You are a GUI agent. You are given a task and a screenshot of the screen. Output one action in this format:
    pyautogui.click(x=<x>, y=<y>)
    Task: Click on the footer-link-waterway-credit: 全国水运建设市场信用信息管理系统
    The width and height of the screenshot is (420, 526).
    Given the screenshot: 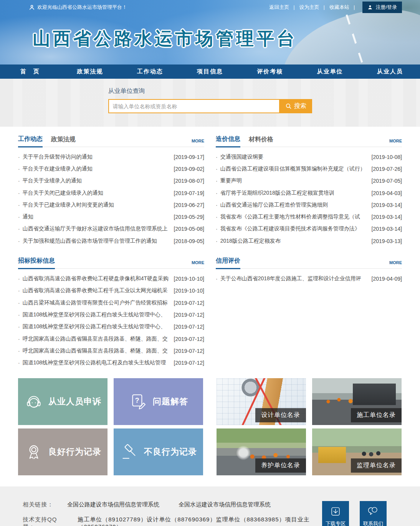 What is the action you would take?
    pyautogui.click(x=225, y=504)
    